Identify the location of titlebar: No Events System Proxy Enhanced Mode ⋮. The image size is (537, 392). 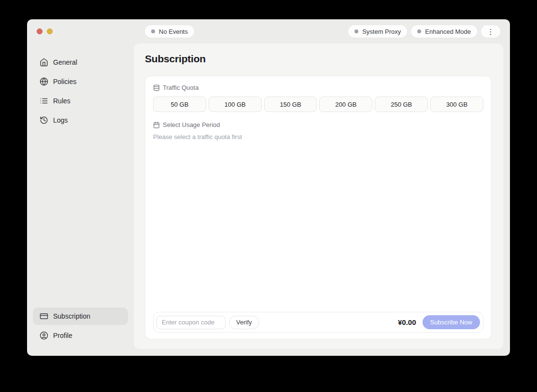
(268, 31).